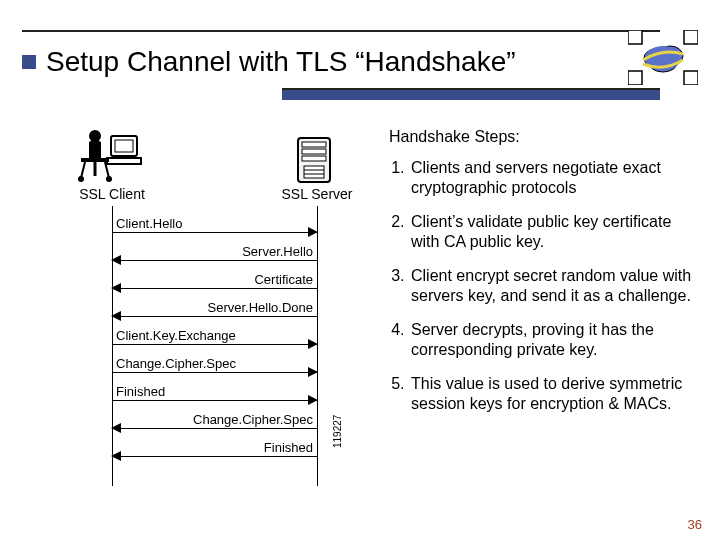 This screenshot has height=540, width=720. I want to click on page-number: 36, so click(695, 524).